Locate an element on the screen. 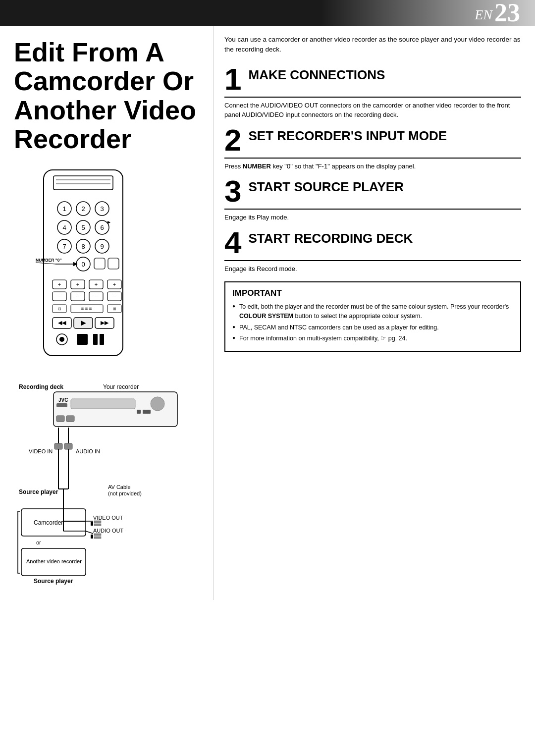 The width and height of the screenshot is (535, 756). svg-text: NUMBER "0" is located at coordinates (49, 260).